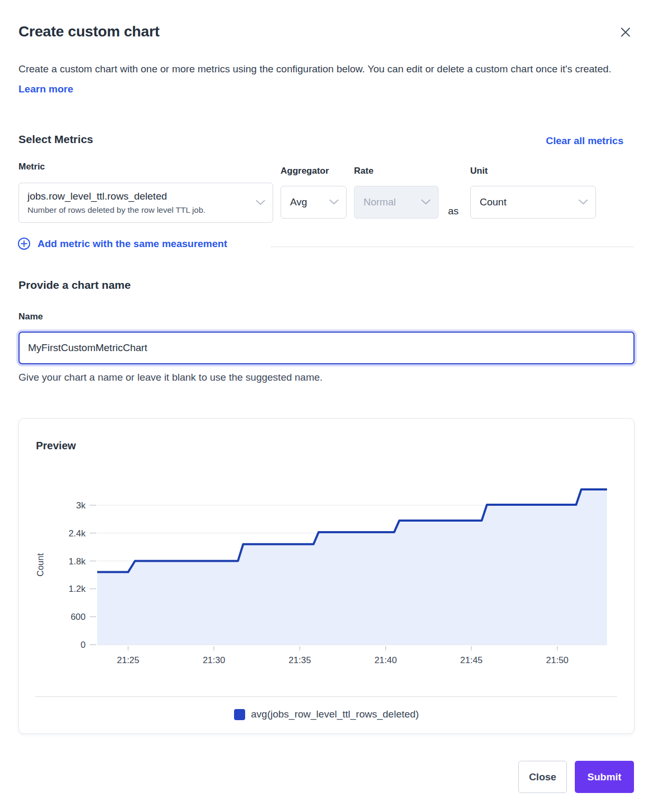  What do you see at coordinates (123, 244) in the screenshot?
I see `add-metric-button: Add metric with the same measurement` at bounding box center [123, 244].